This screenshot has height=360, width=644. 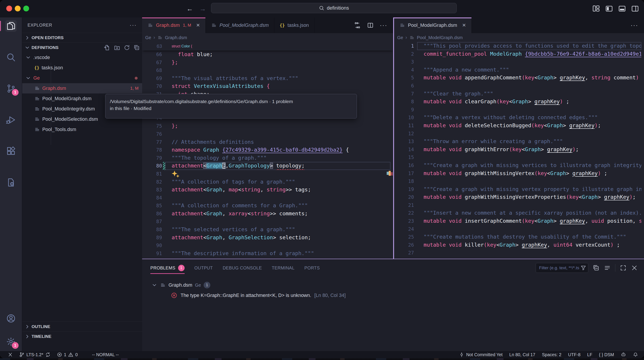 I want to click on breadcrumb-file: Pool_ModelGraph.dsm, so click(x=440, y=38).